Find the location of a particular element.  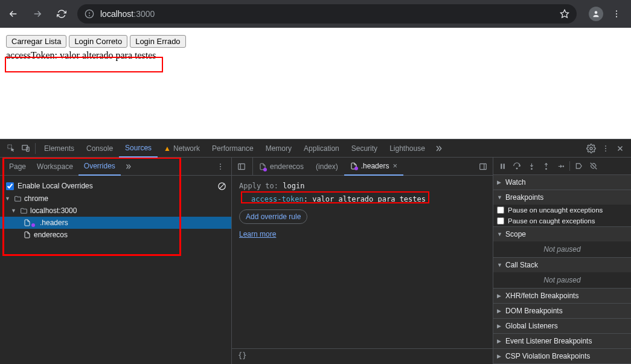

step-over-icon is located at coordinates (517, 166).